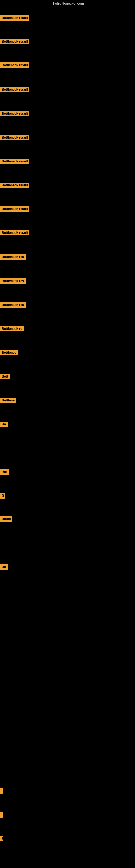 The width and height of the screenshot is (135, 868). Describe the element at coordinates (5, 376) in the screenshot. I see `bottleneck-badge: Bott` at that location.